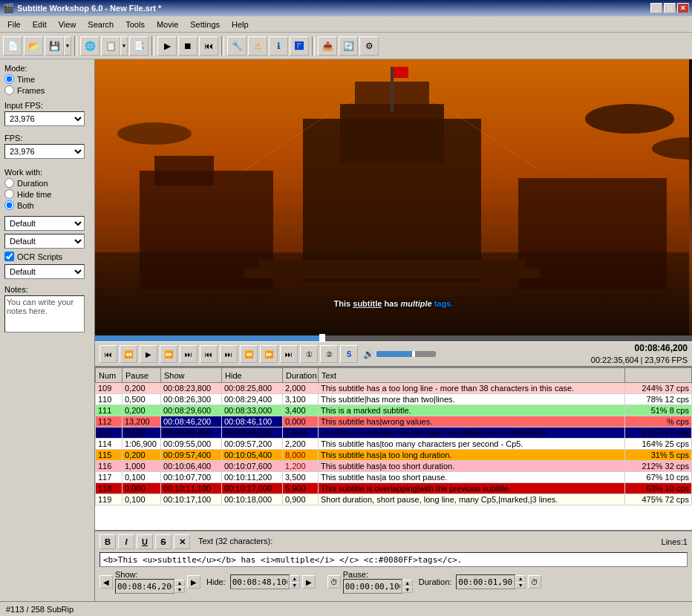 The height and width of the screenshot is (616, 692). Describe the element at coordinates (394, 389) in the screenshot. I see `table-row: 1090,20000:08:23,80000:08:25,8002,000Thi…` at that location.